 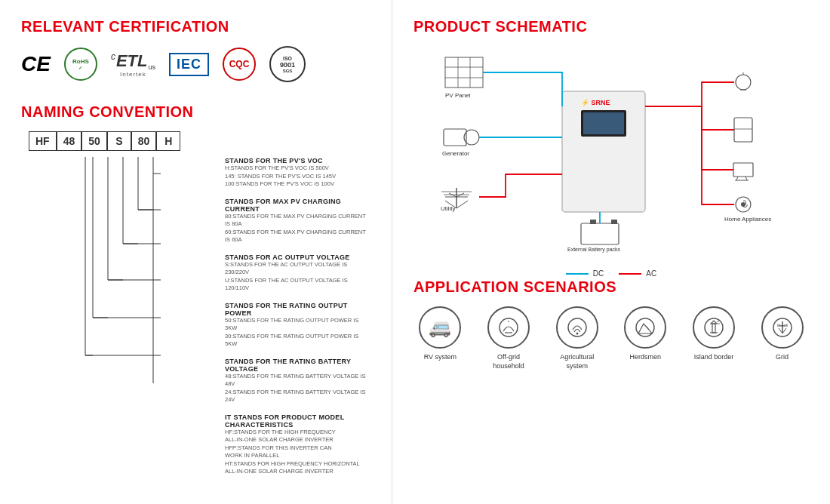 What do you see at coordinates (509, 338) in the screenshot?
I see `scenario-offgrid: Off-gridhousehold` at bounding box center [509, 338].